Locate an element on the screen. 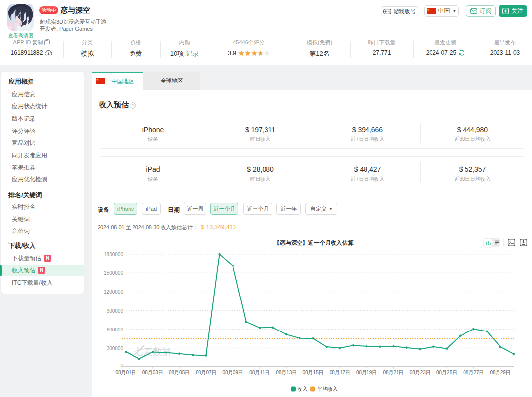 The image size is (532, 397). svg-text: 08月01日 is located at coordinates (126, 372).